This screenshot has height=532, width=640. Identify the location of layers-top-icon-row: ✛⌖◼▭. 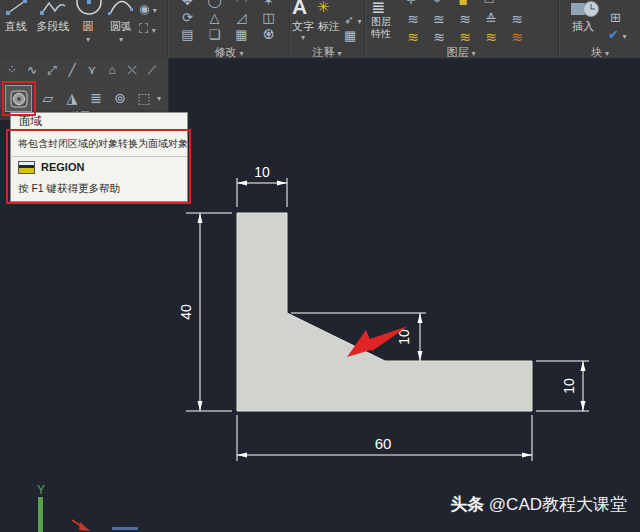
(450, 4).